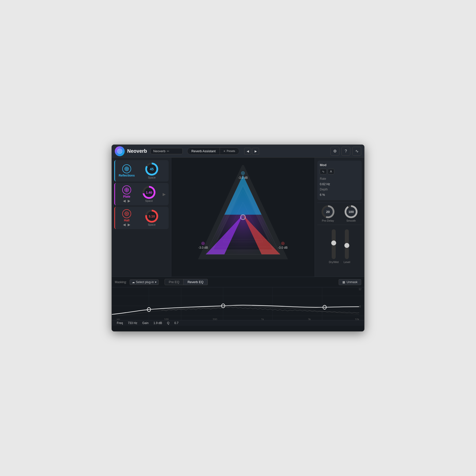  I want to click on next-preset-button: ▶, so click(256, 151).